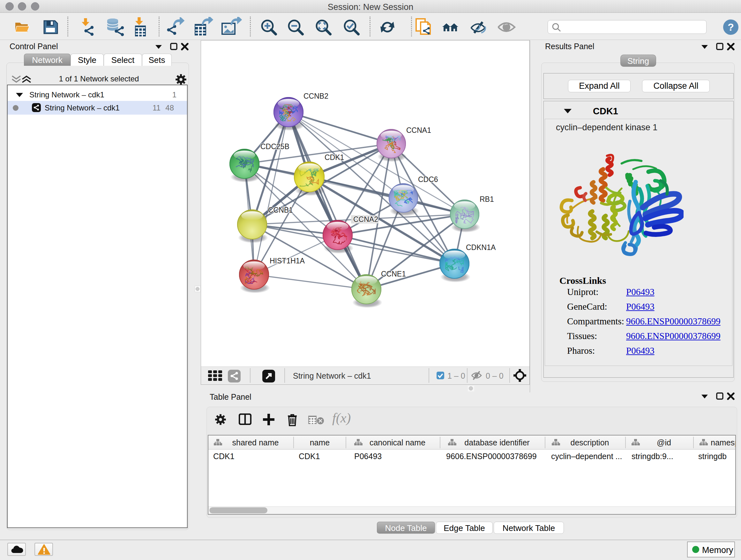 The width and height of the screenshot is (741, 560). I want to click on svg-text: HIST1H1A, so click(287, 261).